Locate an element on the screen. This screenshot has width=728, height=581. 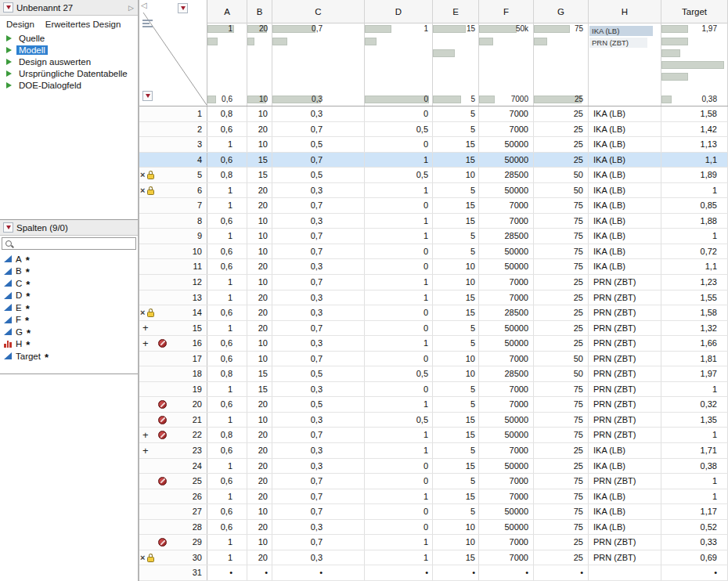
table-row: 241200,30155000025IKA (LB)0,38 is located at coordinates (434, 467).